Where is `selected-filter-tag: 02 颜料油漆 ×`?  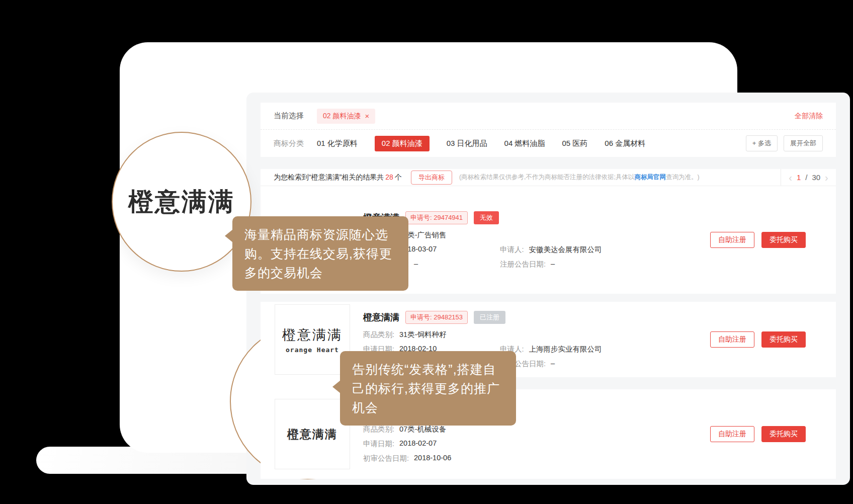 selected-filter-tag: 02 颜料油漆 × is located at coordinates (346, 116).